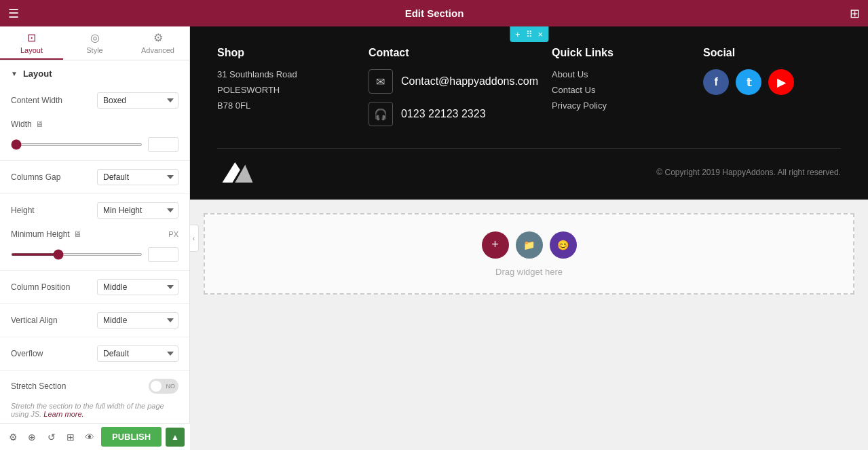  I want to click on eye-toolbar-icon: 👁, so click(90, 437).